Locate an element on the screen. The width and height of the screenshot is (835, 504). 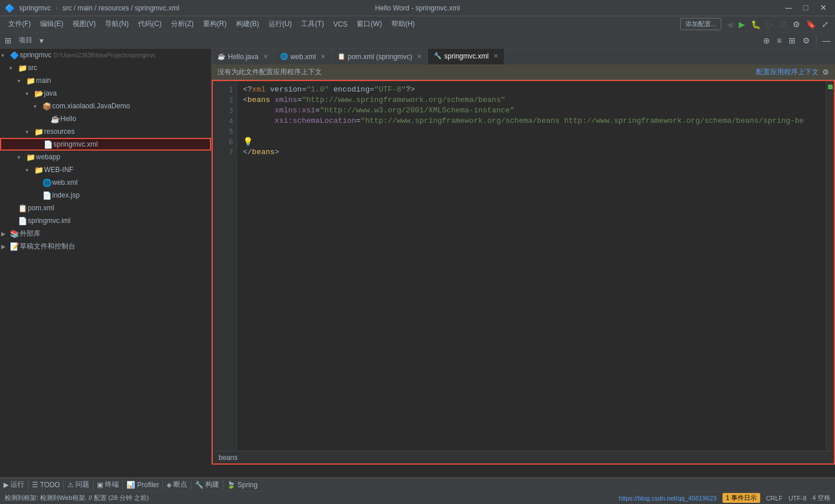
tab-web-xml: 🌐 web.xml ✕ is located at coordinates (303, 57).